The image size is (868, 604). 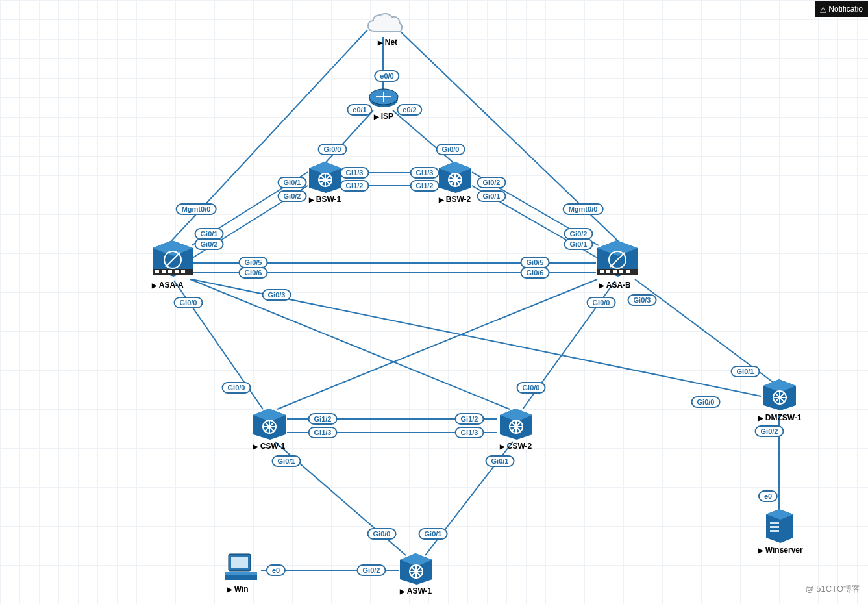 I want to click on switch-dmzsw1, so click(x=780, y=396).